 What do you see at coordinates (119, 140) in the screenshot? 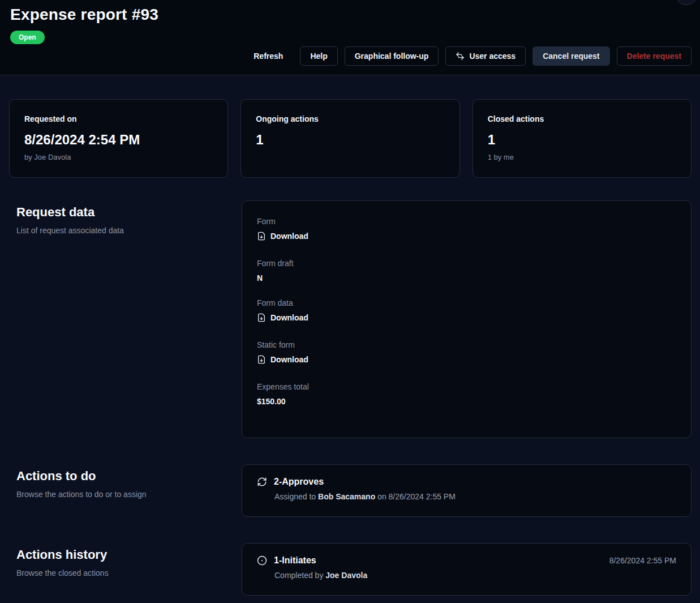
I see `stat-value: 8/26/2024 2:54 PM` at bounding box center [119, 140].